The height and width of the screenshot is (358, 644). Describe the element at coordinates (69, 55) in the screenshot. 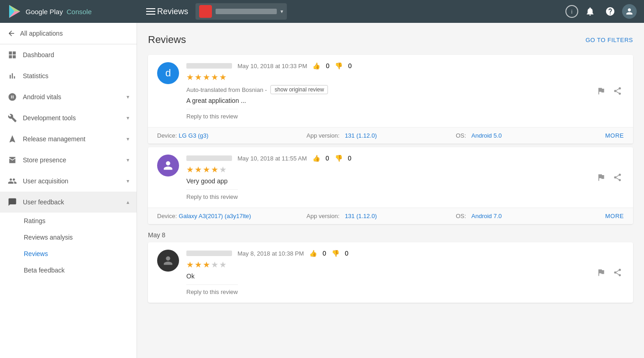

I see `sidebar-item-dashboard: Dashboard` at that location.